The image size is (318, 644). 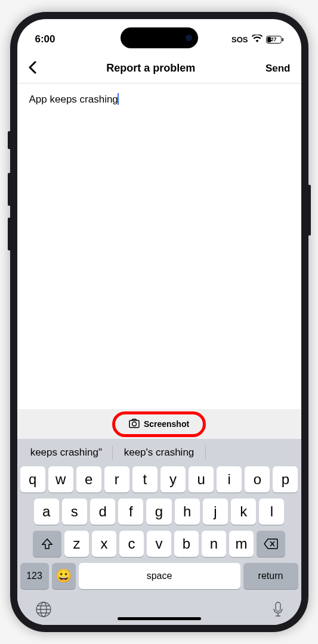 What do you see at coordinates (273, 39) in the screenshot?
I see `battery-percent: 27` at bounding box center [273, 39].